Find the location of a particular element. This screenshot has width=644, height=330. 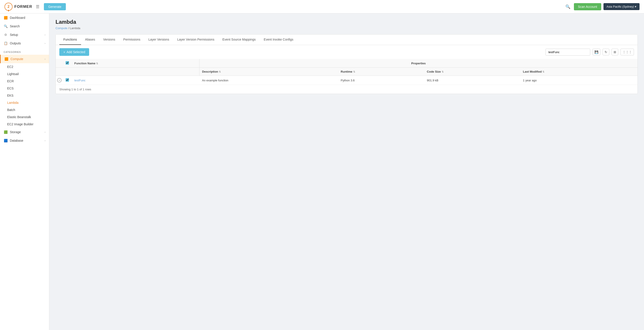

sub-item-label: EKS is located at coordinates (10, 96).